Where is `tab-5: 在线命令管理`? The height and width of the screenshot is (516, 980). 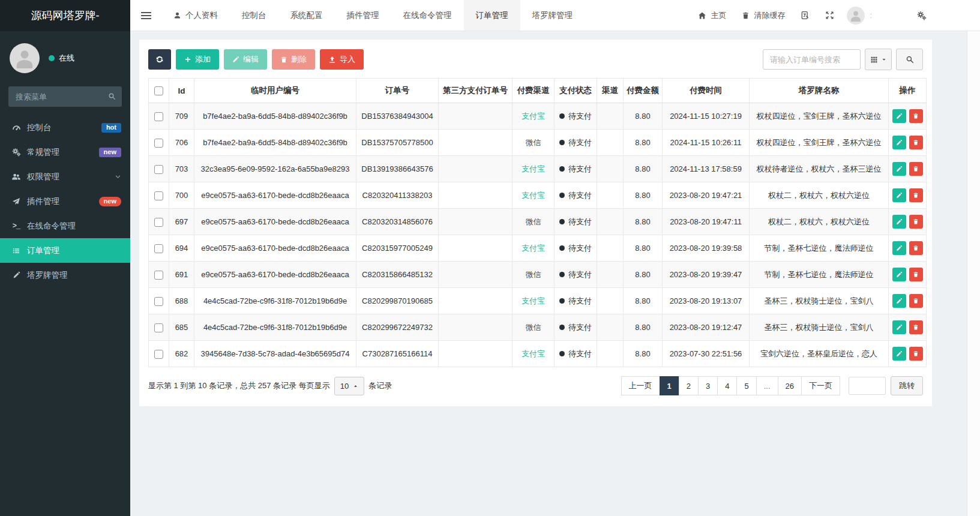
tab-5: 在线命令管理 is located at coordinates (427, 16).